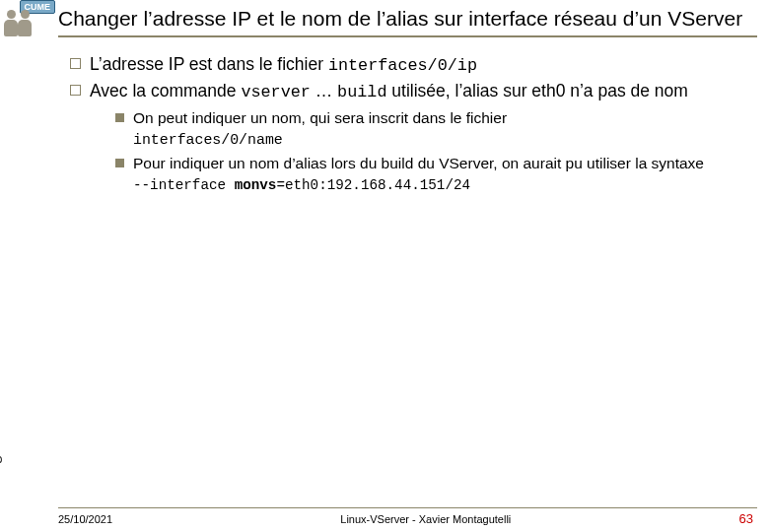 This screenshot has height=532, width=769. Describe the element at coordinates (748, 518) in the screenshot. I see `page-number: 63` at that location.